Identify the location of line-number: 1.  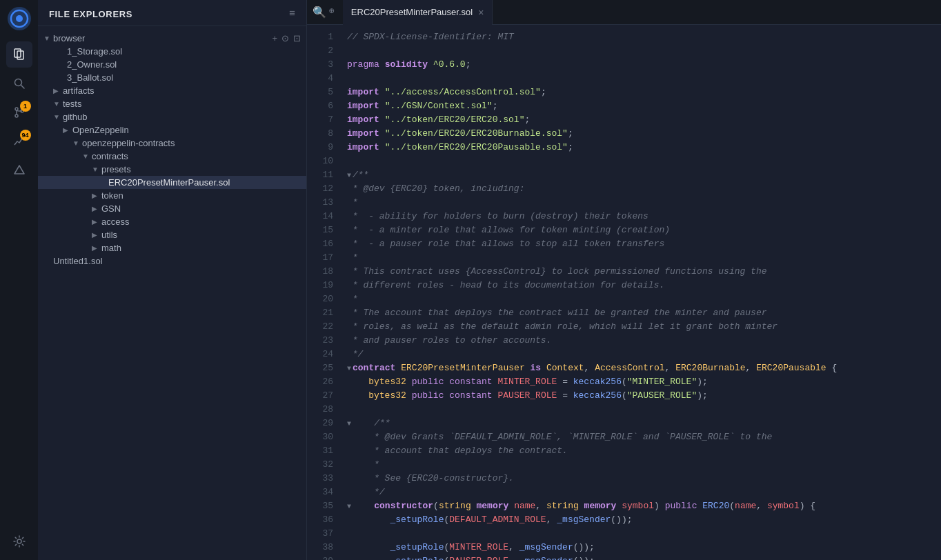
(324, 37).